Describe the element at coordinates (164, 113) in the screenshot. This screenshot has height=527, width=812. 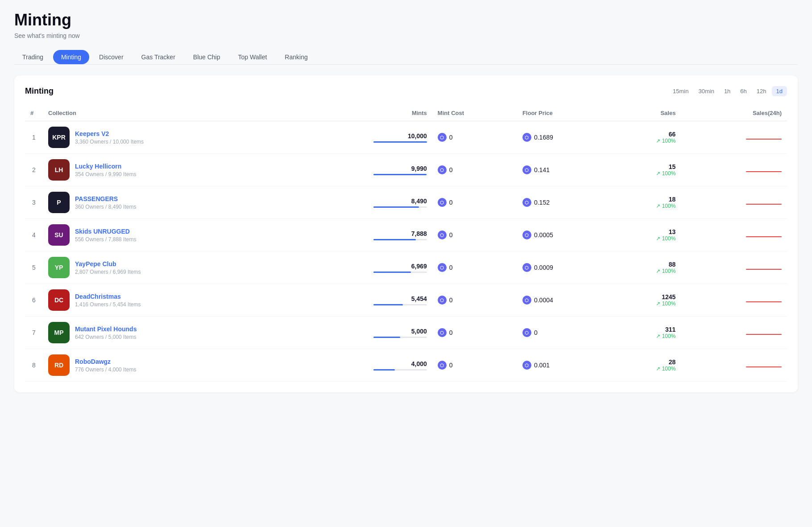
I see `col-collection: Collection` at that location.